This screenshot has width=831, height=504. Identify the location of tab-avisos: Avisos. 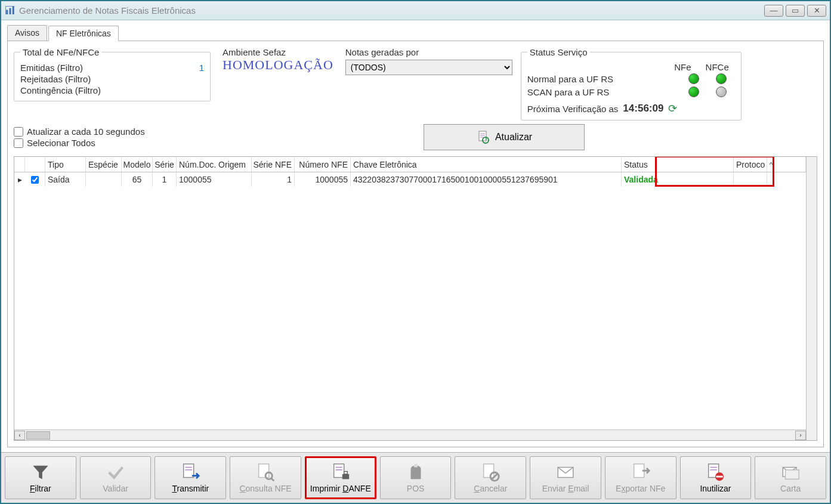
(27, 33).